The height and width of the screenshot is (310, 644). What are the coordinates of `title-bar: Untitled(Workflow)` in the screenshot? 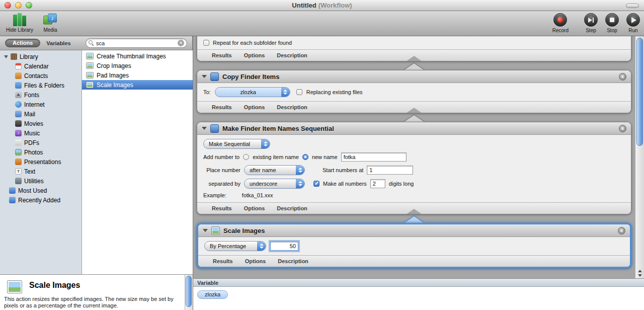 It's located at (322, 6).